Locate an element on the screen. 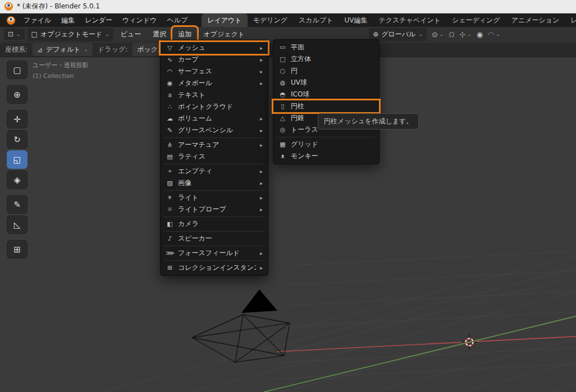 Image resolution: width=576 pixels, height=392 pixels. orientation-select: ⊕ グローバル ⌄ is located at coordinates (397, 35).